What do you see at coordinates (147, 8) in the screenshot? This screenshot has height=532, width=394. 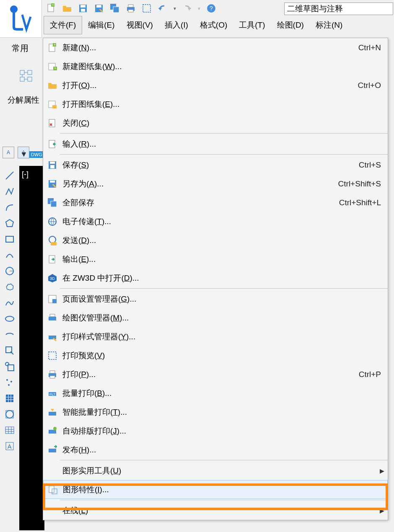 I see `print-preview-button` at bounding box center [147, 8].